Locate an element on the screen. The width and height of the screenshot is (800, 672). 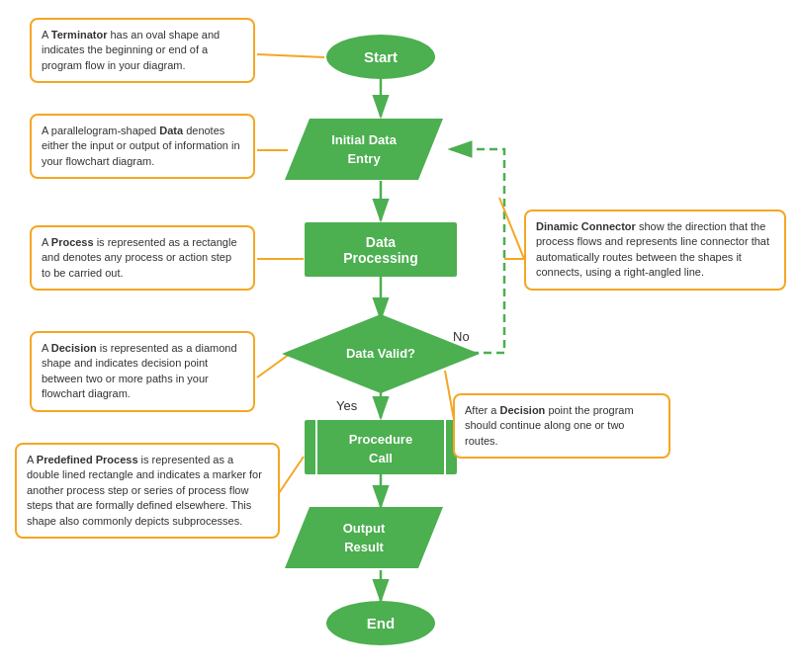
svg-text: Output is located at coordinates (364, 528).